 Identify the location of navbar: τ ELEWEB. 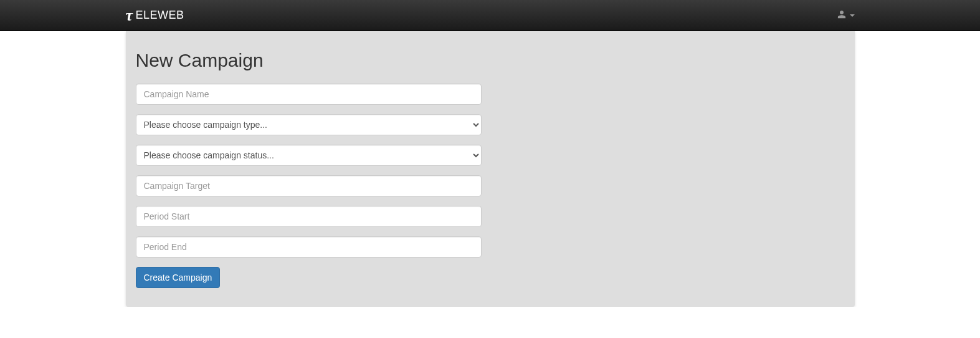
(490, 16).